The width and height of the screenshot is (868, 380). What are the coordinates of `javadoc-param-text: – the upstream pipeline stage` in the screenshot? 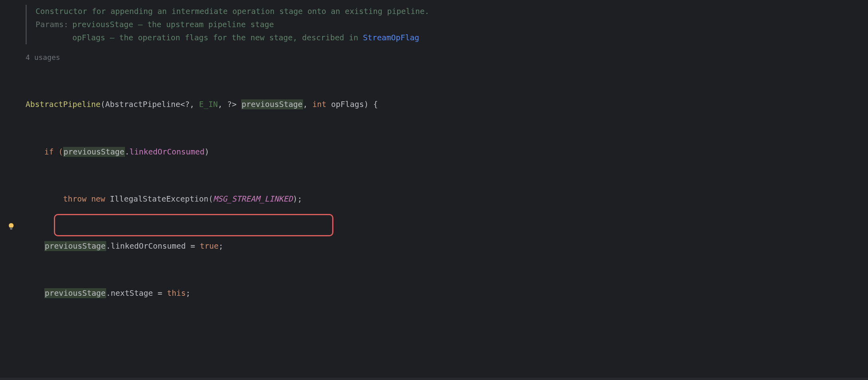 It's located at (204, 25).